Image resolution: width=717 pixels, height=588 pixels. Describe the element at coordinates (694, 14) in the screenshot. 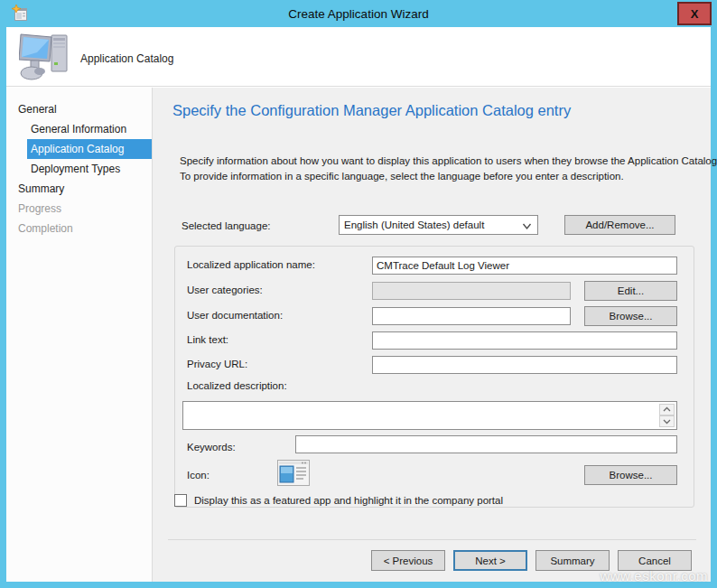

I see `close-button: X` at that location.